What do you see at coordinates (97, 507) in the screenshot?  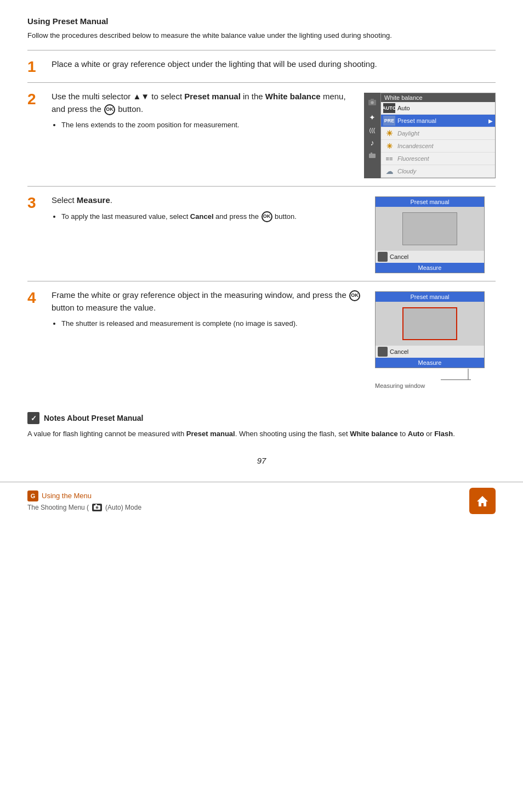 I see `footer-camera-icon` at bounding box center [97, 507].